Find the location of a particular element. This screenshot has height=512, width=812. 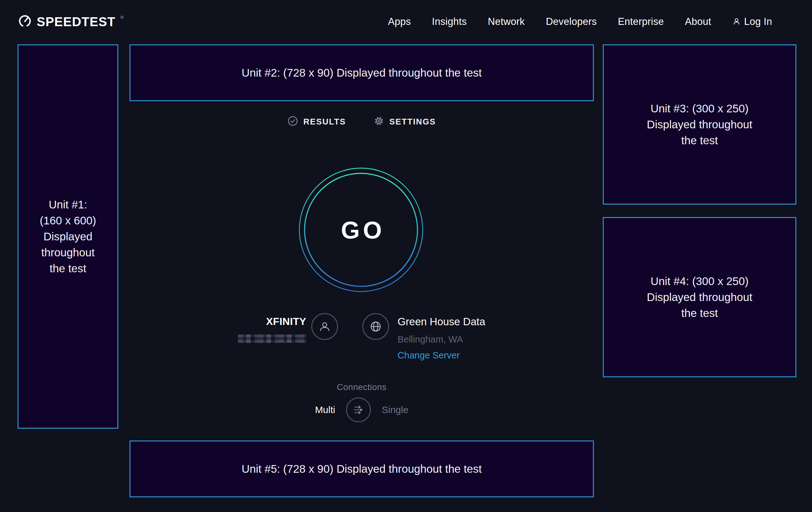

multi-arrows-icon is located at coordinates (358, 410).